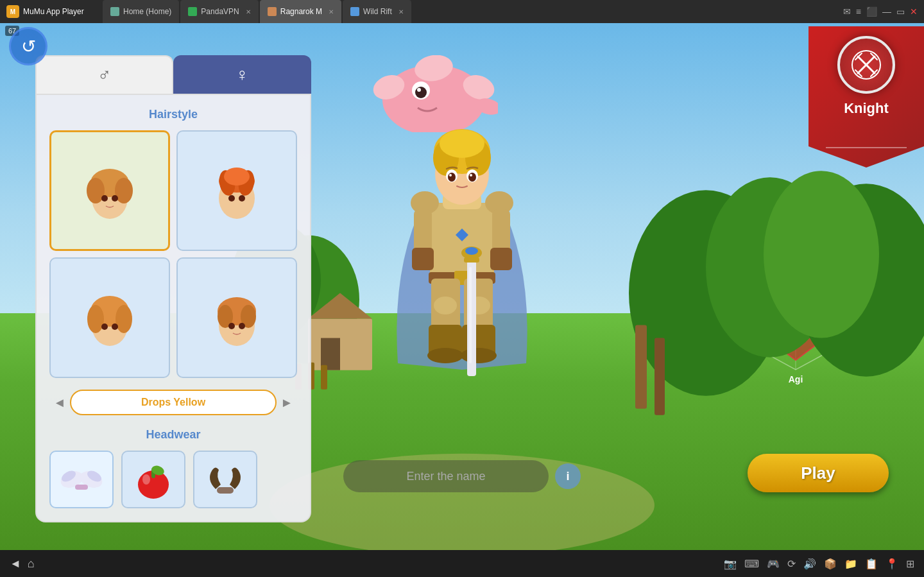 This screenshot has height=577, width=924. I want to click on mail-icon: ✉, so click(847, 12).